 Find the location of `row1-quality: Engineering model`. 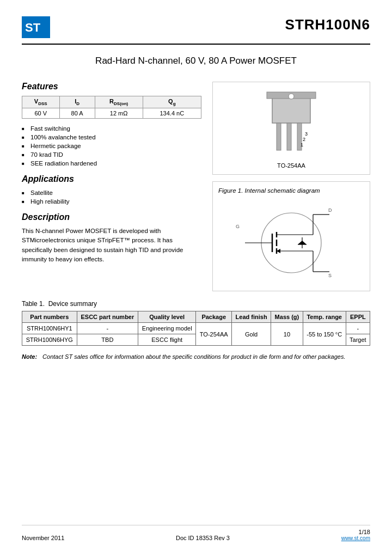

row1-quality: Engineering model is located at coordinates (167, 329).